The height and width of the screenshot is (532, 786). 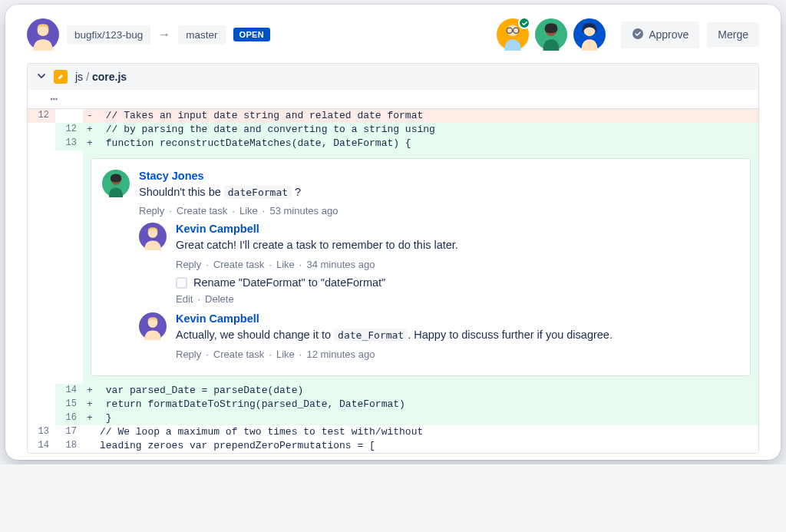 What do you see at coordinates (41, 115) in the screenshot?
I see `line-number-old: 12` at bounding box center [41, 115].